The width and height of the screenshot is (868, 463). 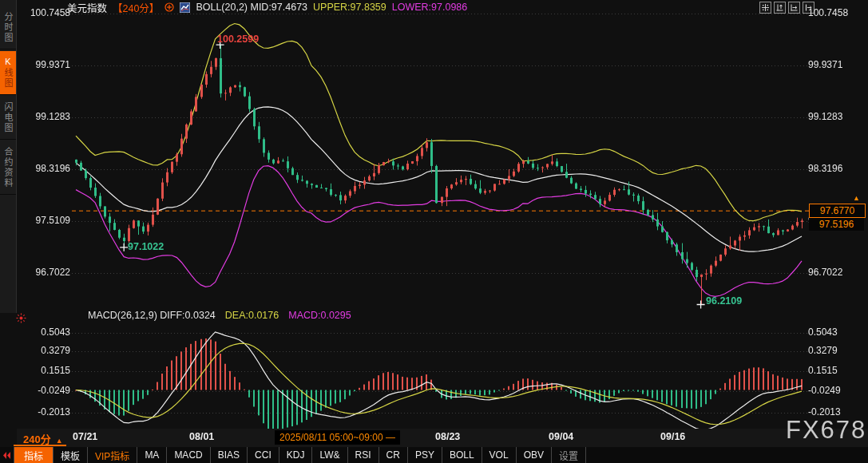 What do you see at coordinates (425, 455) in the screenshot?
I see `toolbar-item-psy: PSY` at bounding box center [425, 455].